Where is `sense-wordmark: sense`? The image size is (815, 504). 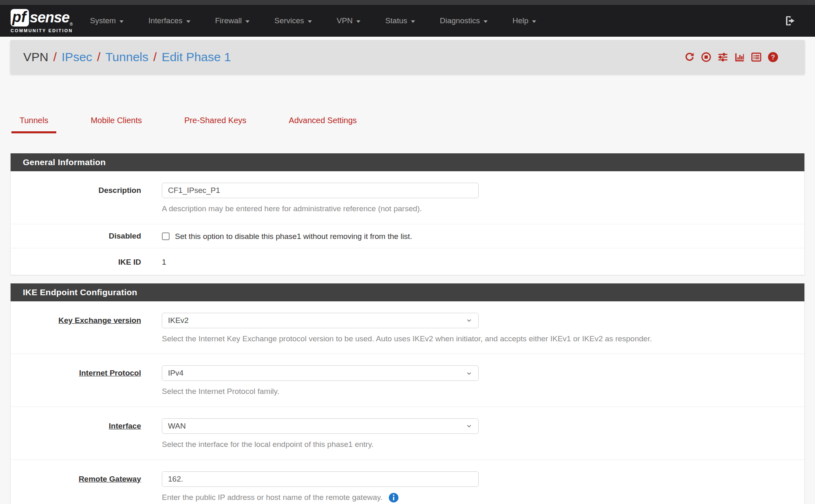 sense-wordmark: sense is located at coordinates (50, 18).